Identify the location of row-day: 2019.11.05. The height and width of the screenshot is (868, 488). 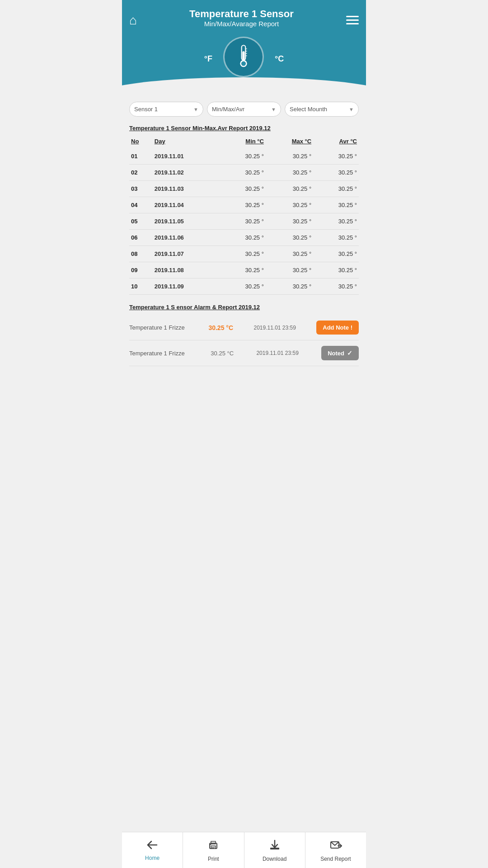
(186, 222).